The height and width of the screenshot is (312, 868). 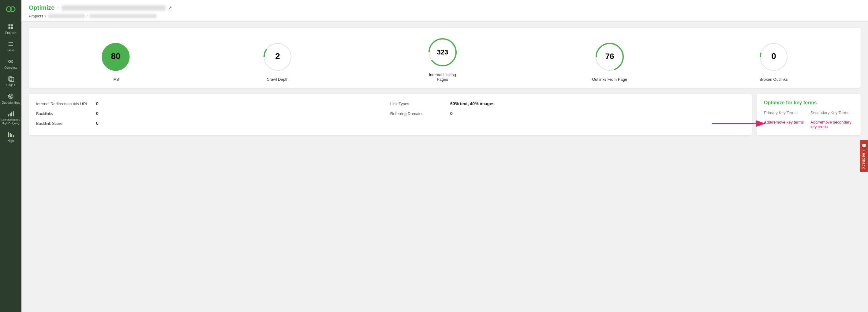 I want to click on sidebar-item-overview: Overview, so click(x=11, y=64).